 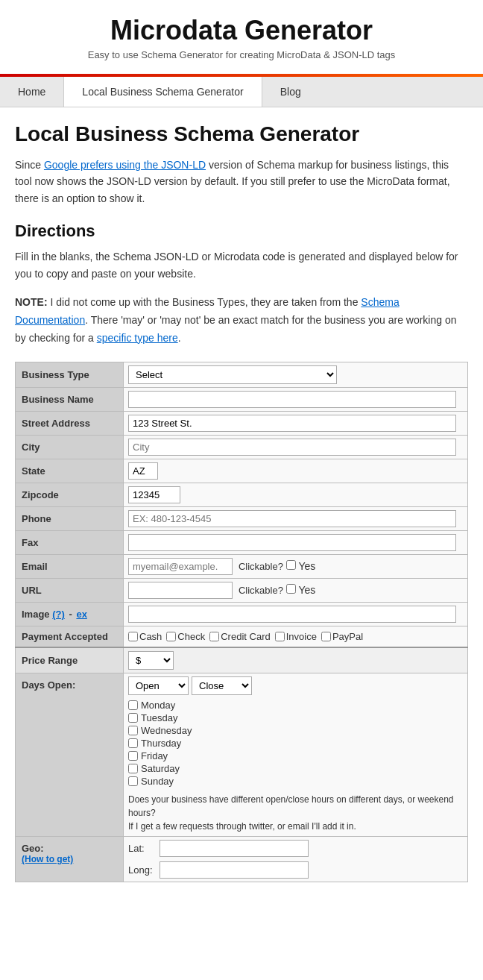 What do you see at coordinates (70, 447) in the screenshot?
I see `city-label: City` at bounding box center [70, 447].